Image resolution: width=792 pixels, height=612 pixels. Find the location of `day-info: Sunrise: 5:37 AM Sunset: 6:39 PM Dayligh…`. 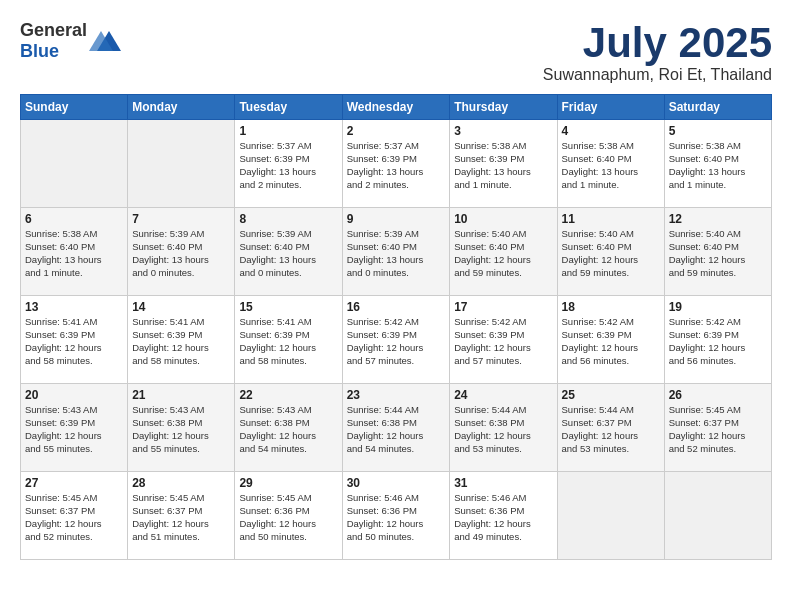

day-info: Sunrise: 5:37 AM Sunset: 6:39 PM Dayligh… is located at coordinates (396, 166).